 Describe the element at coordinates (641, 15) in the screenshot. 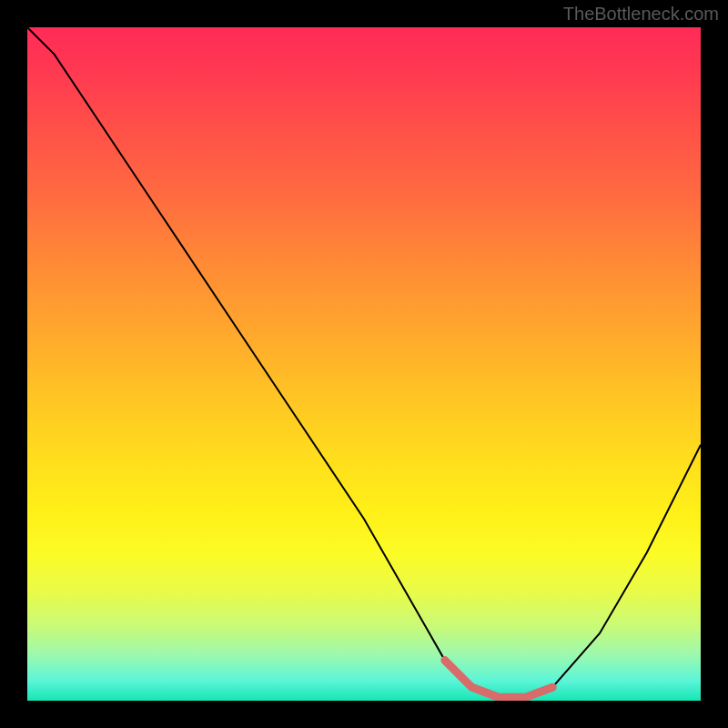

I see `watermark-text: TheBottleneck.com` at that location.